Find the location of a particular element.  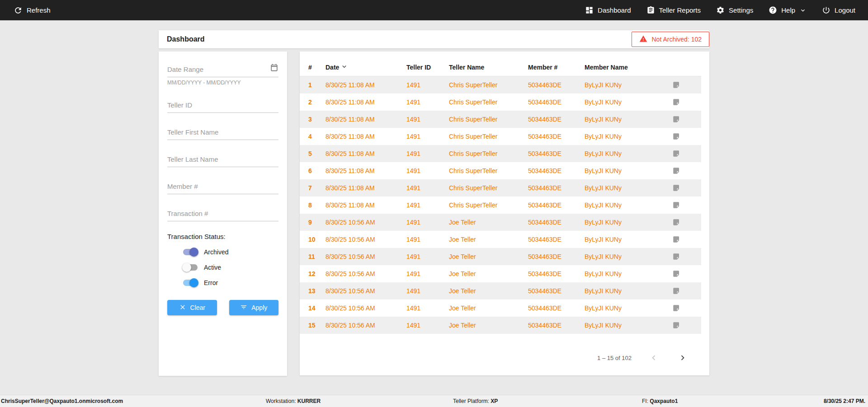

teller-last-name-input is located at coordinates (223, 159).